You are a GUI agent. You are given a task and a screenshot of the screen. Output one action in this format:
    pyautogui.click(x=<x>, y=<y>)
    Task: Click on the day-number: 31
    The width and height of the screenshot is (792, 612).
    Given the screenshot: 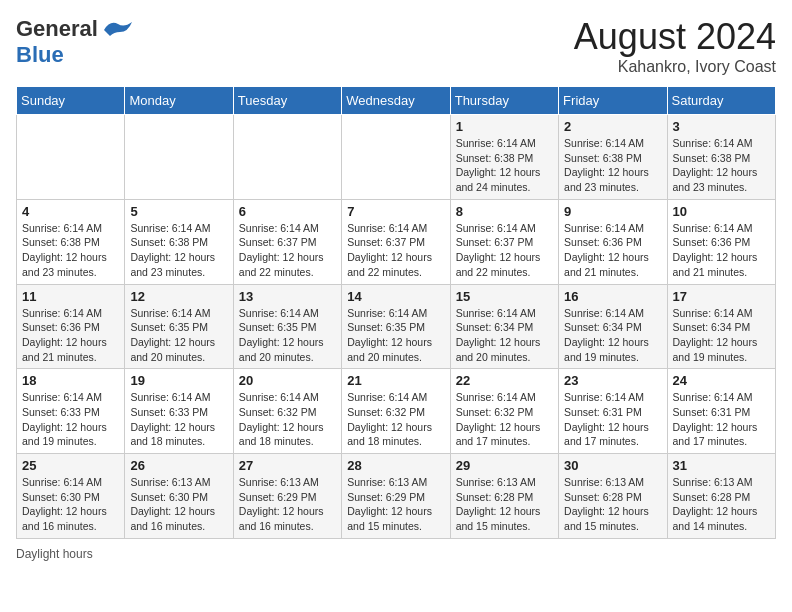 What is the action you would take?
    pyautogui.click(x=722, y=466)
    